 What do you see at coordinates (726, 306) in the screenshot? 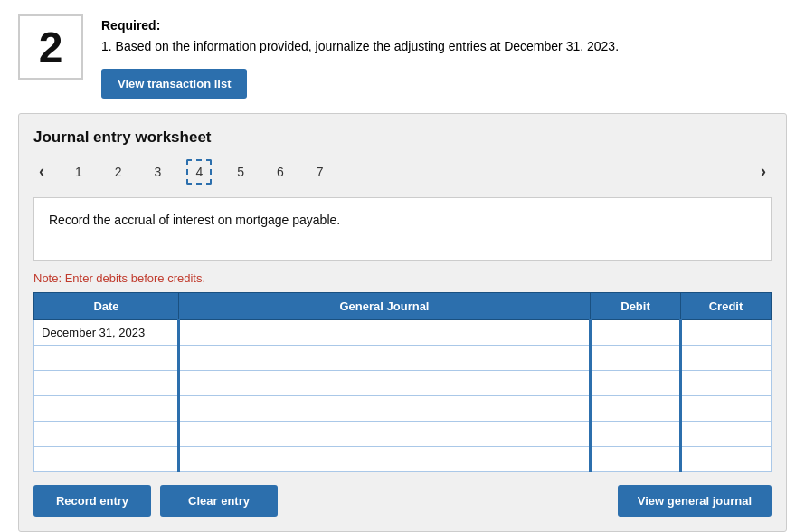
I see `col-header-credit: Credit` at bounding box center [726, 306].